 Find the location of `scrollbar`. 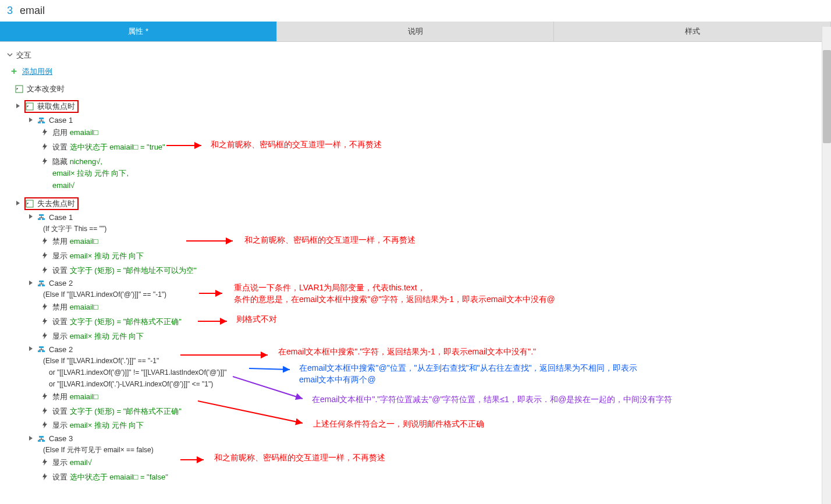

scrollbar is located at coordinates (826, 258).